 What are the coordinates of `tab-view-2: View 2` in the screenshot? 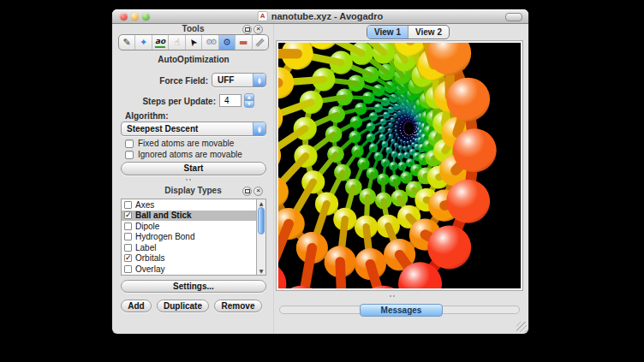 It's located at (428, 33).